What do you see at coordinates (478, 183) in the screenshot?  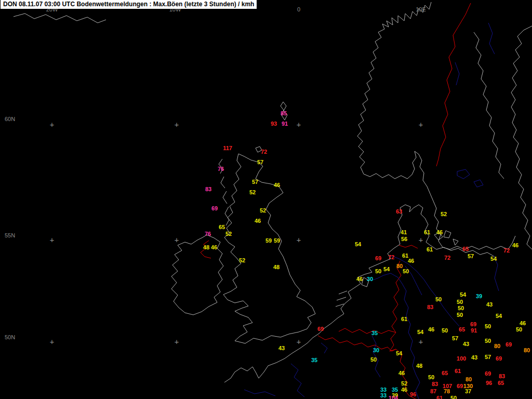 I see `lake-vattern` at bounding box center [478, 183].